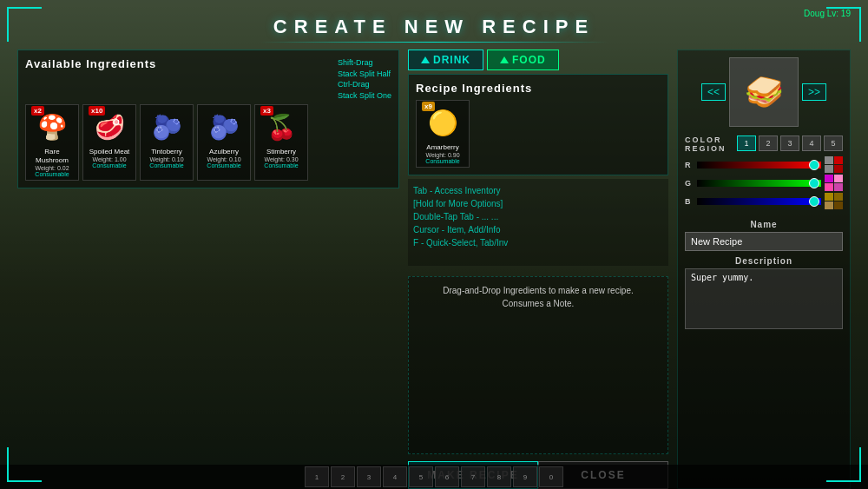 Image resolution: width=868 pixels, height=489 pixels. Describe the element at coordinates (764, 92) in the screenshot. I see `sandwich-icon: 🥪` at that location.